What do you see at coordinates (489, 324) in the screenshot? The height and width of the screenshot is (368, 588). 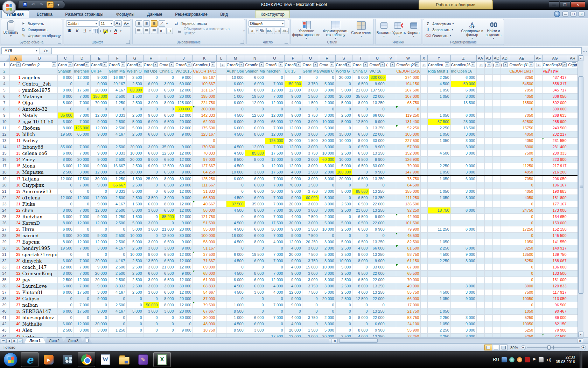 I see `cell-AB42` at bounding box center [489, 324].